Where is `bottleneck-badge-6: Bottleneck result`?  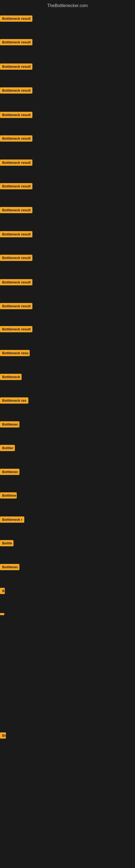 bottleneck-badge-6: Bottleneck result is located at coordinates (16, 162).